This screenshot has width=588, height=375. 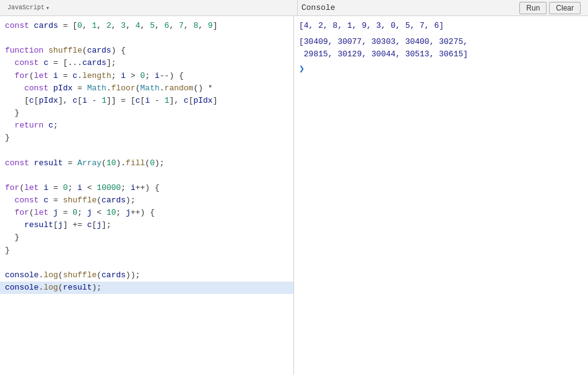 What do you see at coordinates (147, 126) in the screenshot?
I see `code-line-9: return c;` at bounding box center [147, 126].